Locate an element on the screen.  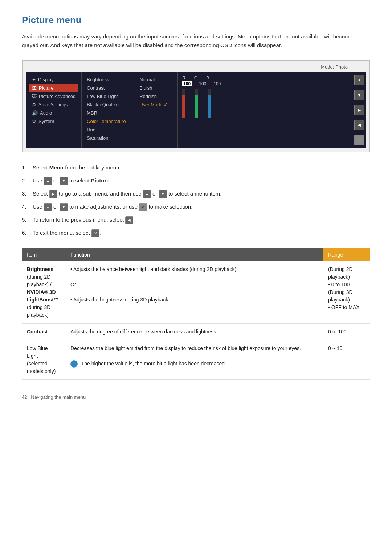
rgb-bar-r is located at coordinates (184, 104).